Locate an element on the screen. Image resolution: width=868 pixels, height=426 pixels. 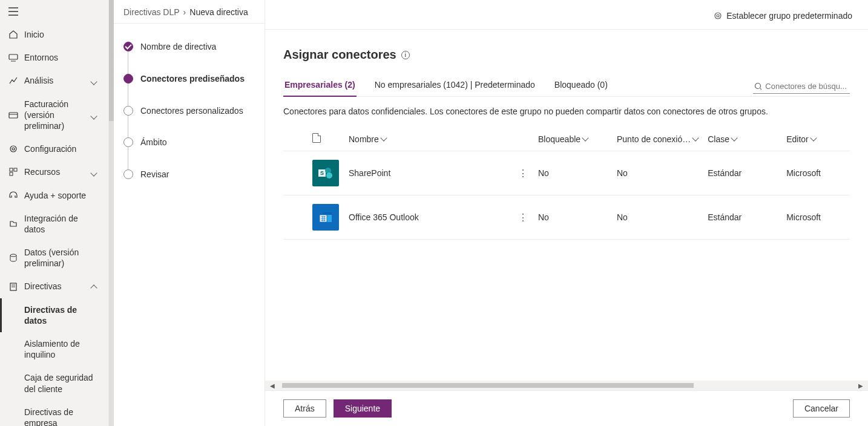
svg-text: S is located at coordinates (322, 173).